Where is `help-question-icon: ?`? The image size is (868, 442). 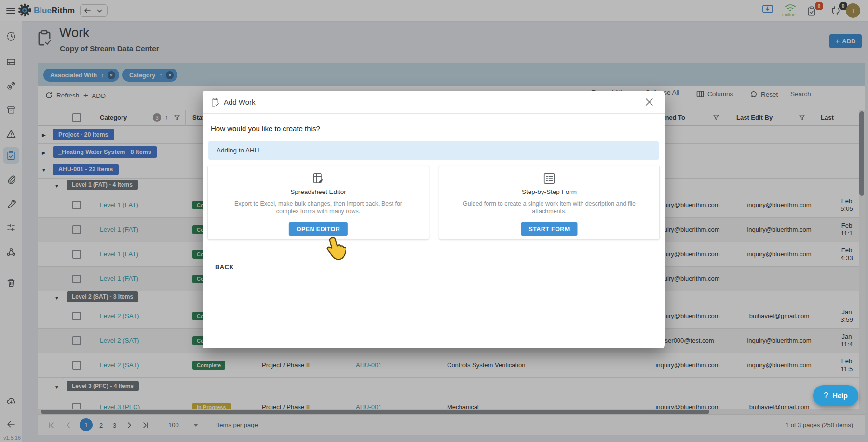
help-question-icon: ? is located at coordinates (826, 396).